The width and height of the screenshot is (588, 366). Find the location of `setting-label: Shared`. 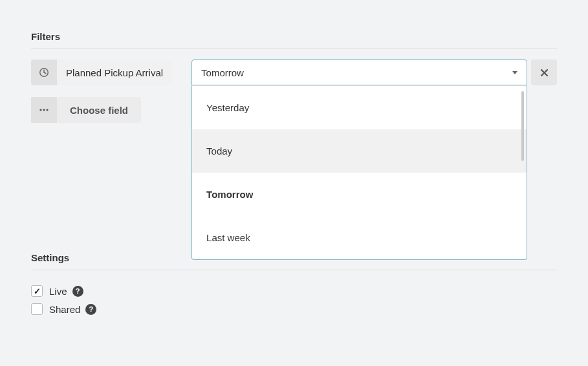

setting-label: Shared is located at coordinates (65, 309).